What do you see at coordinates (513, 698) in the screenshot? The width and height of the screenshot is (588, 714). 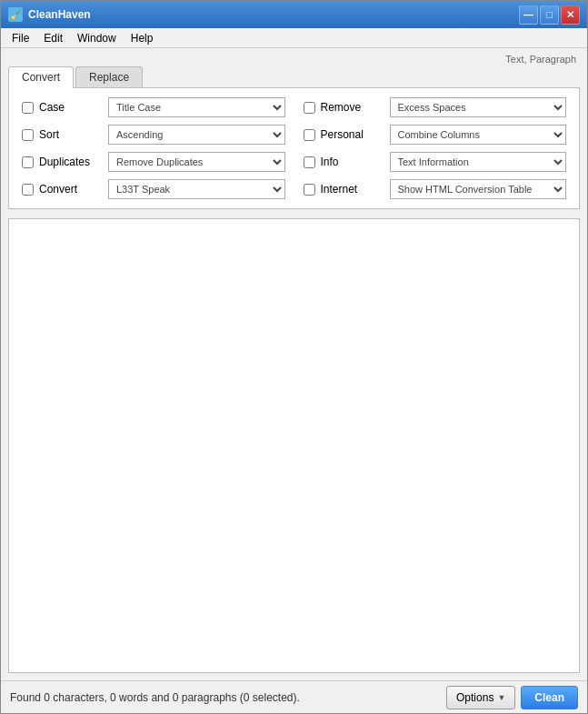 I see `status-buttons: Options ▼ Clean` at bounding box center [513, 698].